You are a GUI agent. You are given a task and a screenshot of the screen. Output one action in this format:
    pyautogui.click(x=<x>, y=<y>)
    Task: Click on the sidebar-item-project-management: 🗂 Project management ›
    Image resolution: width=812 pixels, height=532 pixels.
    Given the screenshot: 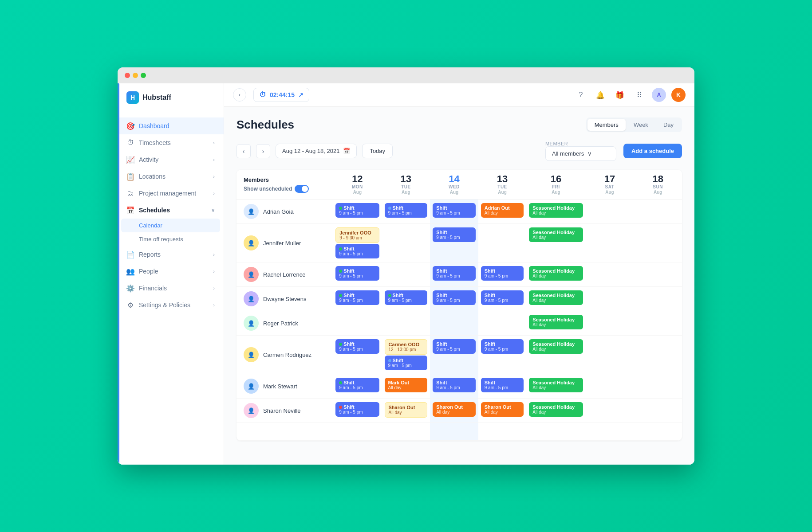 What is the action you would take?
    pyautogui.click(x=170, y=193)
    